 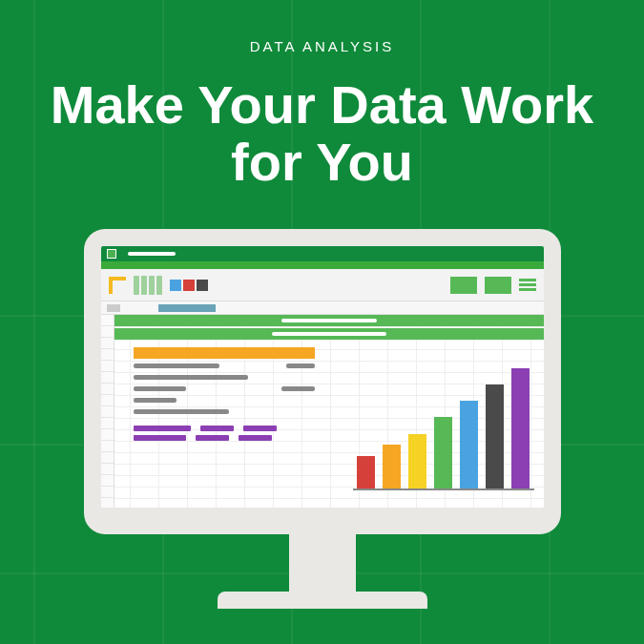 What do you see at coordinates (117, 285) in the screenshot?
I see `paste-icon` at bounding box center [117, 285].